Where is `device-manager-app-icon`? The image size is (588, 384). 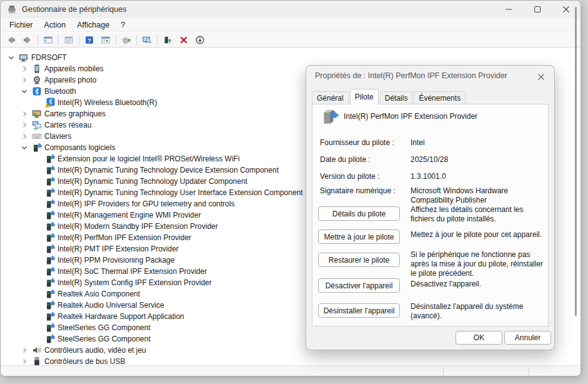
device-manager-app-icon is located at coordinates (12, 9).